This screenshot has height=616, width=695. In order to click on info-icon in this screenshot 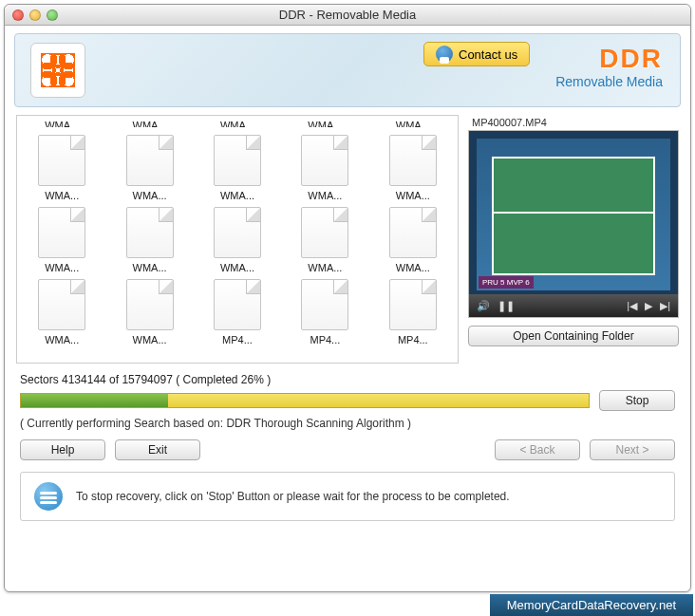, I will do `click(48, 496)`.